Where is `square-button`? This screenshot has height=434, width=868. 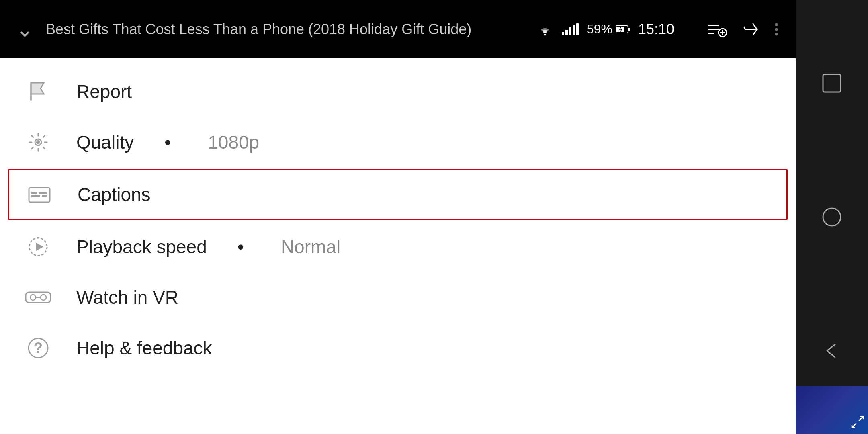 square-button is located at coordinates (832, 83).